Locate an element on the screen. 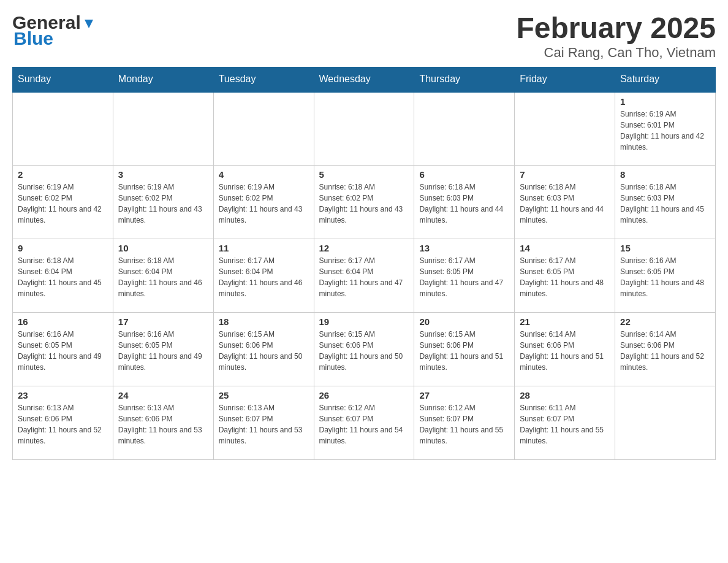  weekday-header-monday: Monday is located at coordinates (163, 79).